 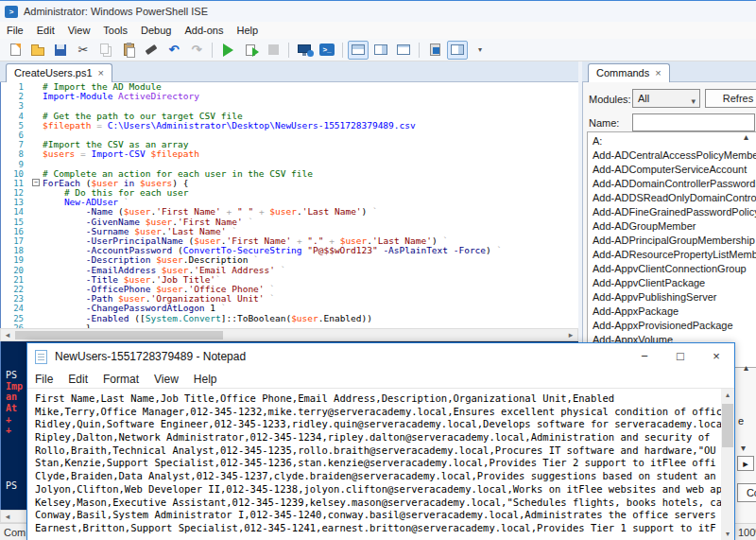 I want to click on copy-button: Cop, so click(x=747, y=493).